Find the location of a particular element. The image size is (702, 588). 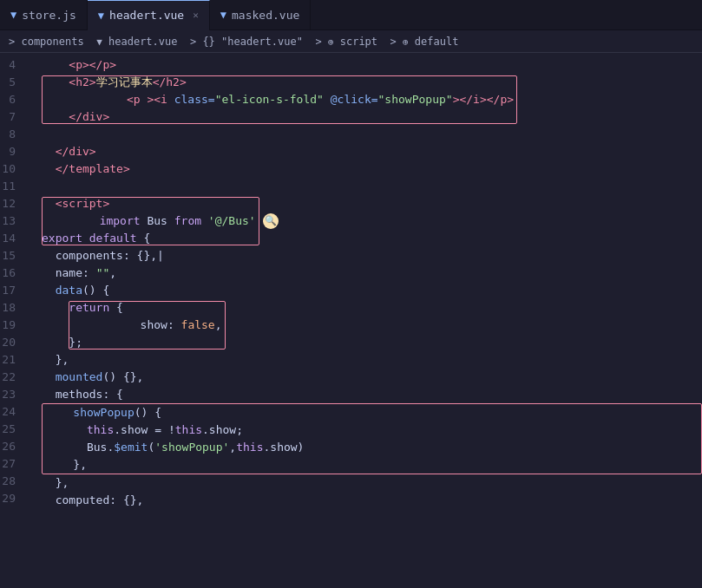

line-num-8: 8 is located at coordinates (12, 134).